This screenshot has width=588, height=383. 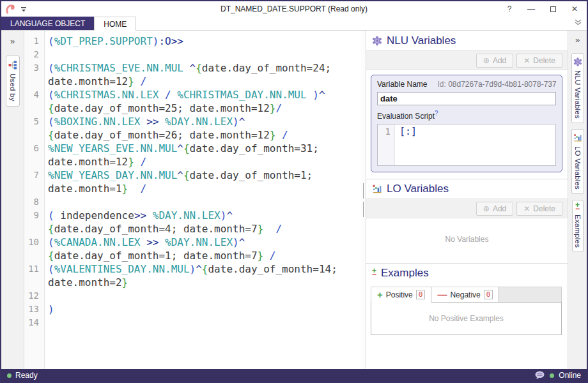 I want to click on negative-count-badge: 0, so click(x=488, y=295).